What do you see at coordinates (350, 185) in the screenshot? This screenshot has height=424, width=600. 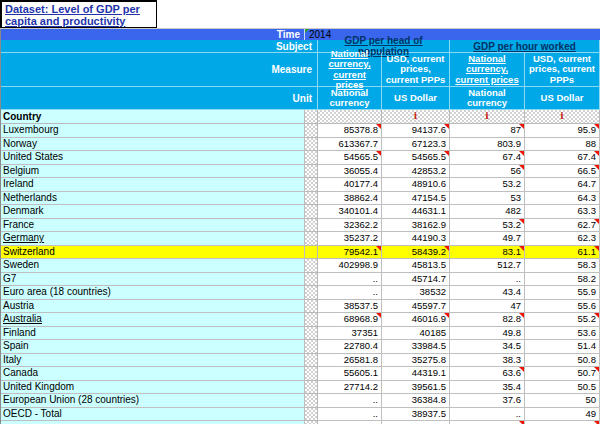 I see `value-cell: 40177.4` at bounding box center [350, 185].